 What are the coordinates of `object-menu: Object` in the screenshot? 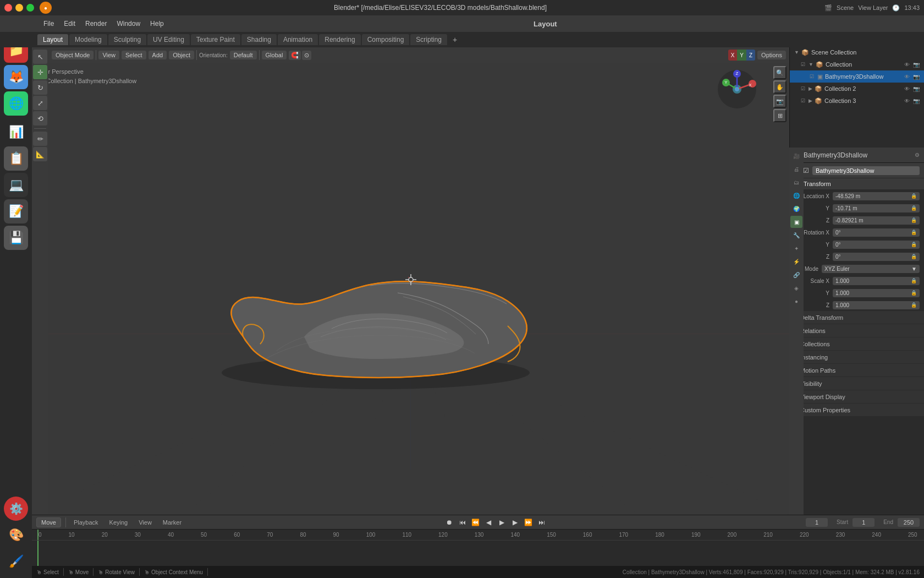 It's located at (182, 55).